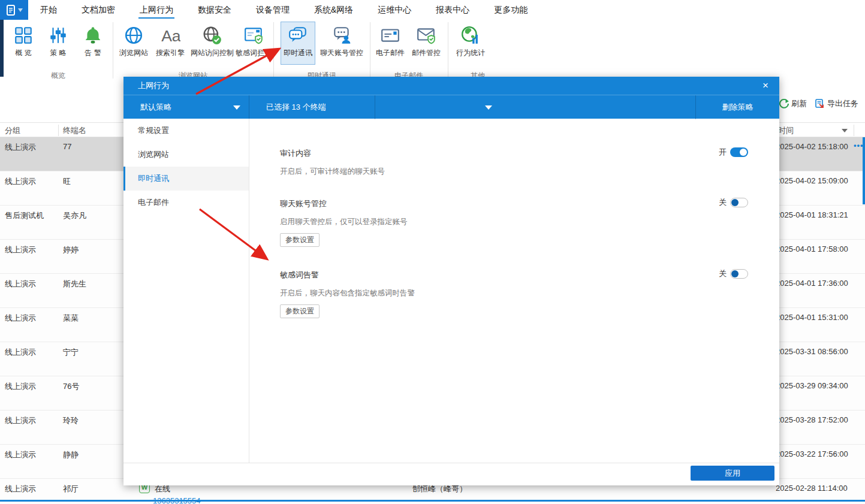 The width and height of the screenshot is (865, 504). I want to click on column-header-group: 分组, so click(13, 131).